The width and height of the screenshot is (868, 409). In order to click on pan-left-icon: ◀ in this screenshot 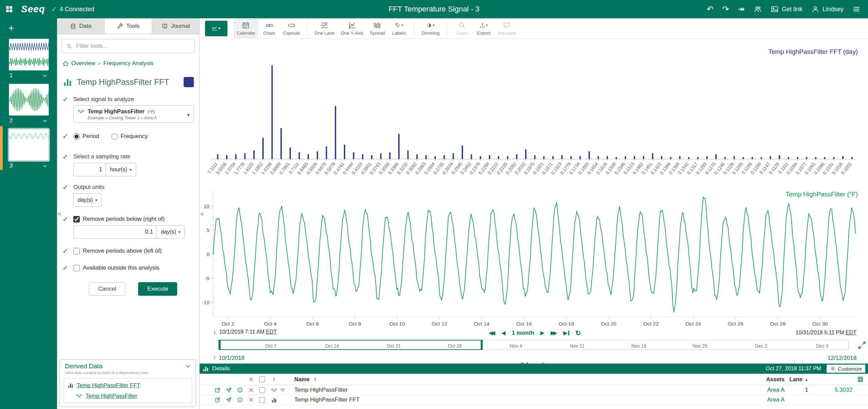, I will do `click(503, 333)`.